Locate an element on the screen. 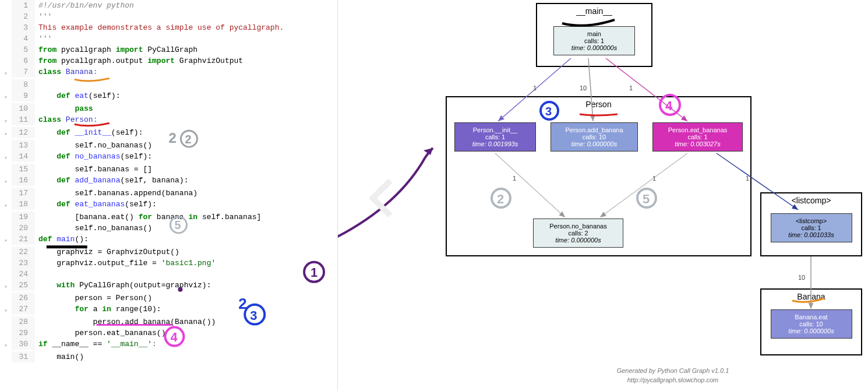 The image size is (868, 391). line-number: 19 is located at coordinates (23, 217).